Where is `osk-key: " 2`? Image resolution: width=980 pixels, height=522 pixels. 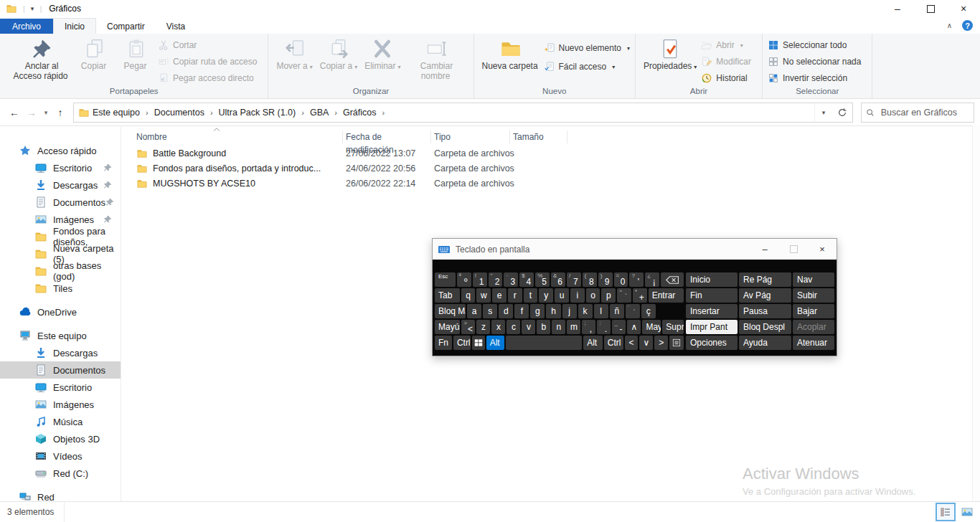 osk-key: " 2 is located at coordinates (496, 280).